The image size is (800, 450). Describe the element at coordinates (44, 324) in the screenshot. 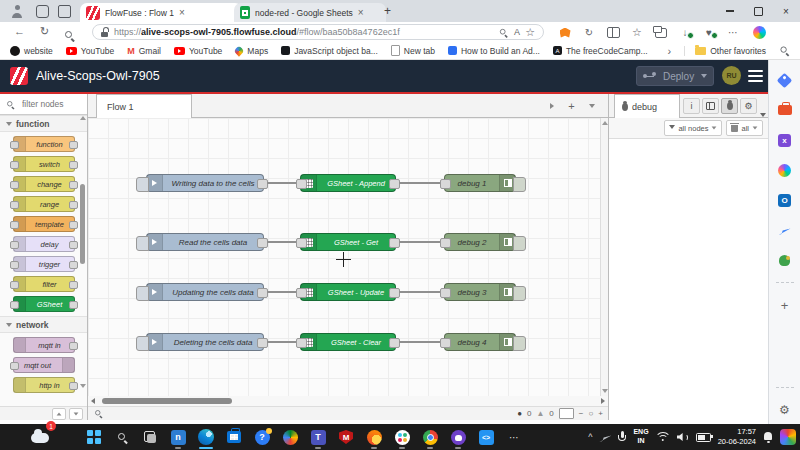

I see `palette-category-network: network` at that location.